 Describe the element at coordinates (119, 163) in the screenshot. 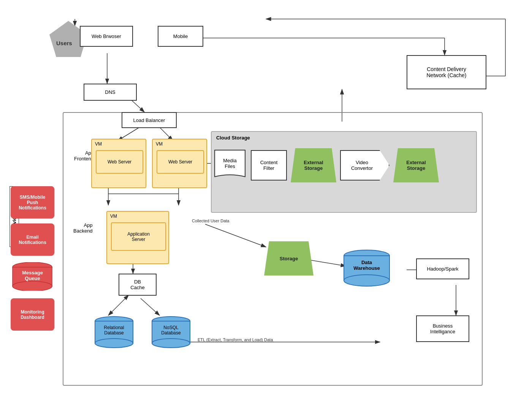

I see `vm1-outer: VM Web Server` at that location.